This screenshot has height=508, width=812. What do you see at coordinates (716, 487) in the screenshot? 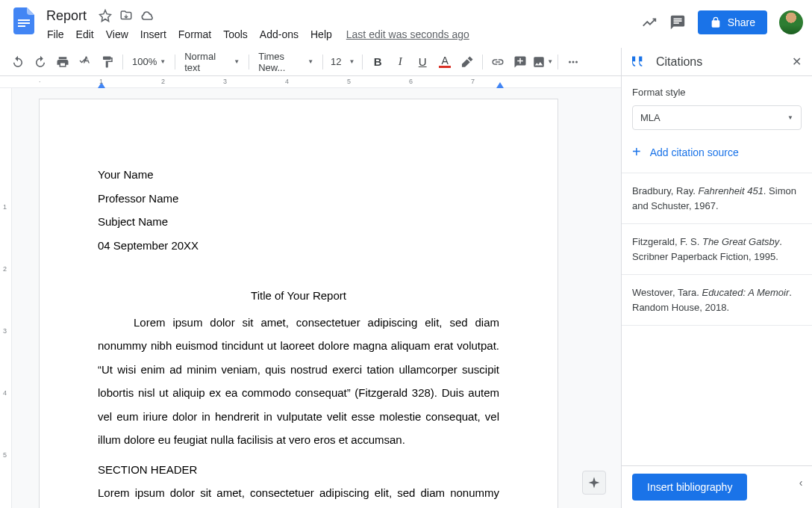
I see `citations-footer: Insert bibliography` at bounding box center [716, 487].